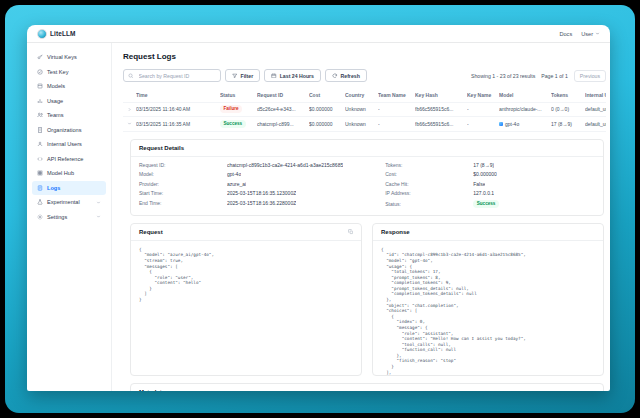  Describe the element at coordinates (40, 173) in the screenshot. I see `grid-icon` at that location.